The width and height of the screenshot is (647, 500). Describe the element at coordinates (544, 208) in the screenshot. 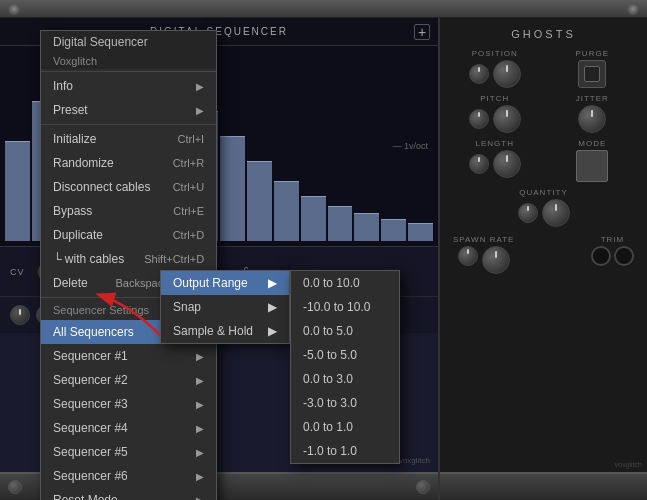

I see `quantity-control: QUANTITY` at that location.